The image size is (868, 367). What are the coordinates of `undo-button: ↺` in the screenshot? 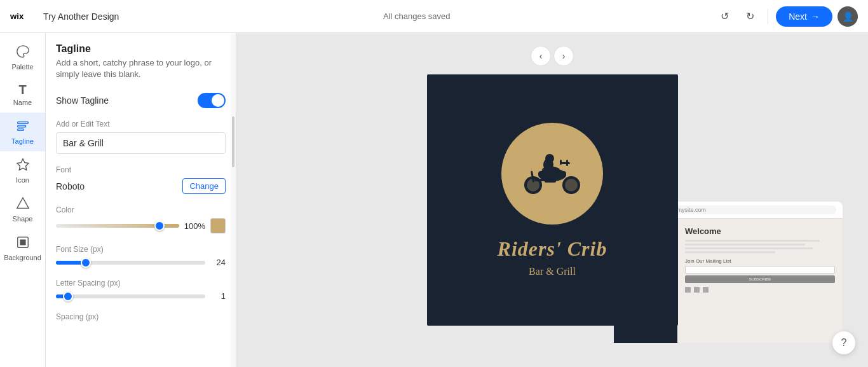 It's located at (724, 17).